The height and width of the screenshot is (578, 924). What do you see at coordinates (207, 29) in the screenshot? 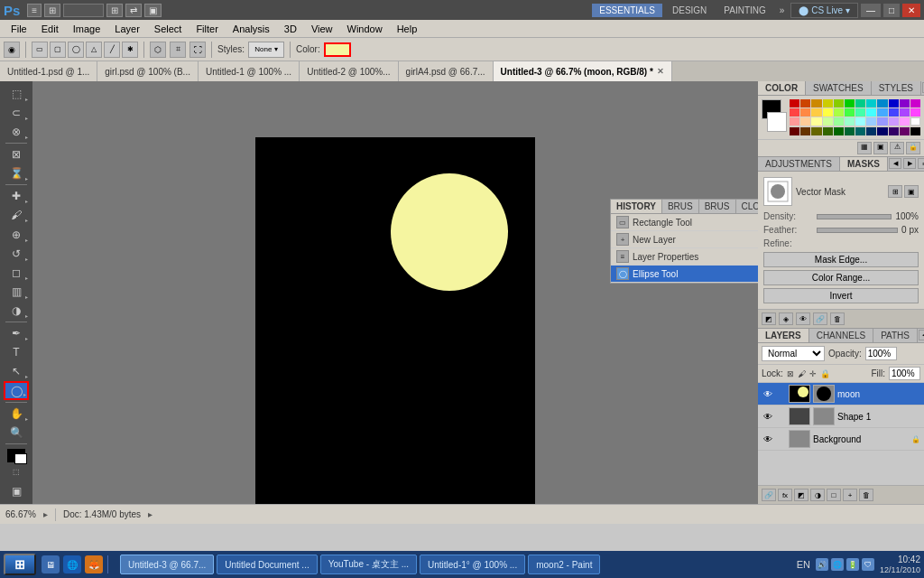
I see `menu-filter: Filter` at bounding box center [207, 29].